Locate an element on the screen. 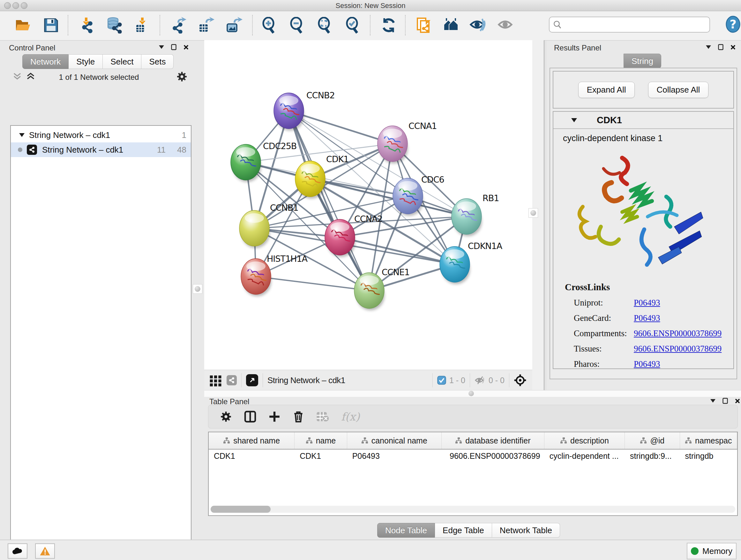 The height and width of the screenshot is (560, 741). selected-checkbox-icon is located at coordinates (442, 380).